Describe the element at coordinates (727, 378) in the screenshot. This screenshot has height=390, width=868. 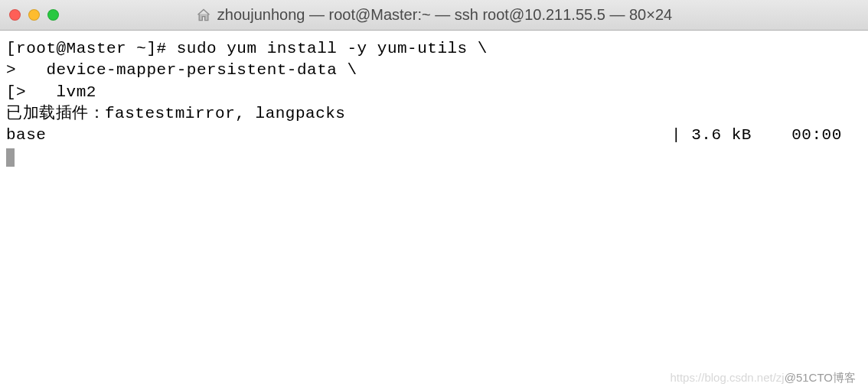
I see `watermark-faint: https://blog.csdn.net/zj` at that location.